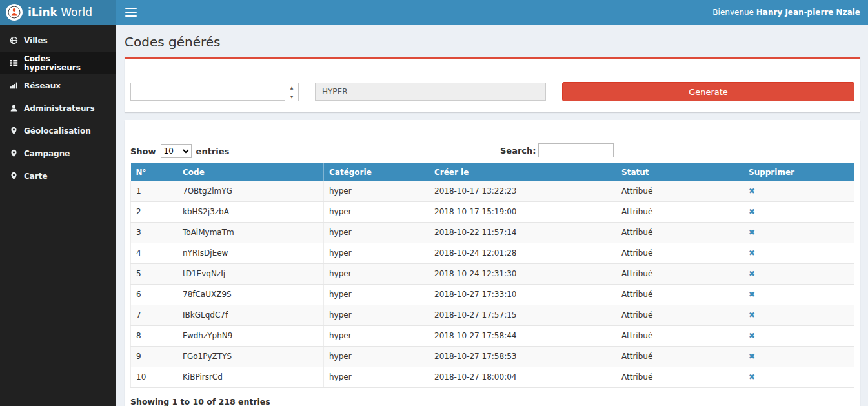 This screenshot has height=406, width=868. What do you see at coordinates (523, 172) in the screenshot?
I see `header-created: Créer le` at bounding box center [523, 172].